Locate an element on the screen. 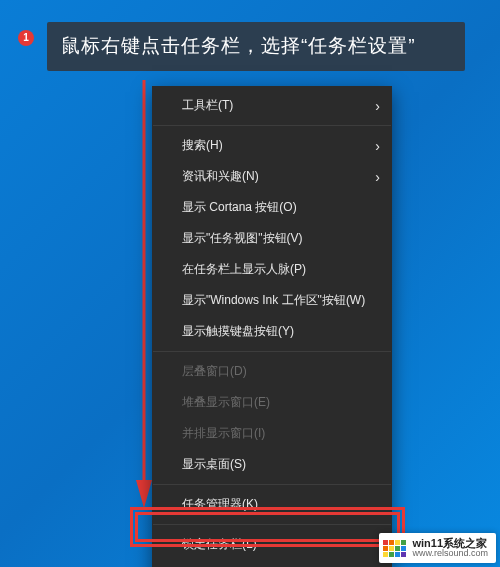 Image resolution: width=500 pixels, height=567 pixels. step-badge: 1 is located at coordinates (26, 38).